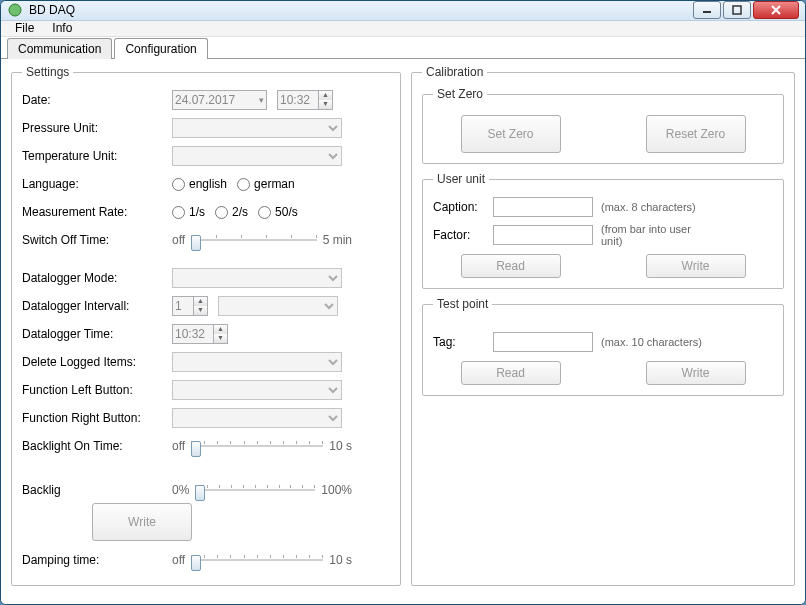  What do you see at coordinates (543, 207) in the screenshot?
I see `caption-input` at bounding box center [543, 207].